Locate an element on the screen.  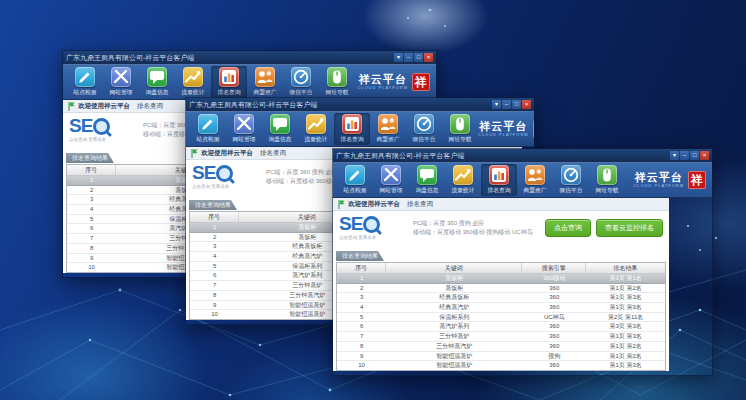
table-row: 4经典蒸汽炉360第1页 第3名 is located at coordinates (501, 308).